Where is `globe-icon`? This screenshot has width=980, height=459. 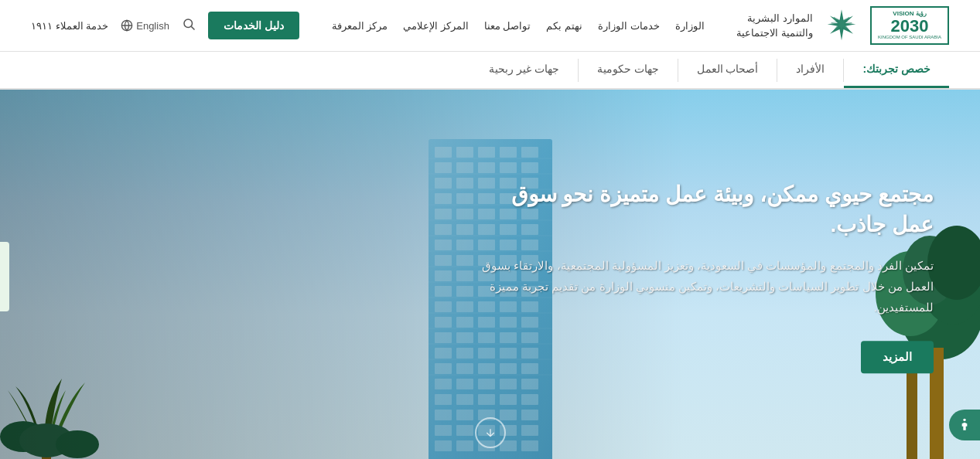
globe-icon is located at coordinates (127, 26).